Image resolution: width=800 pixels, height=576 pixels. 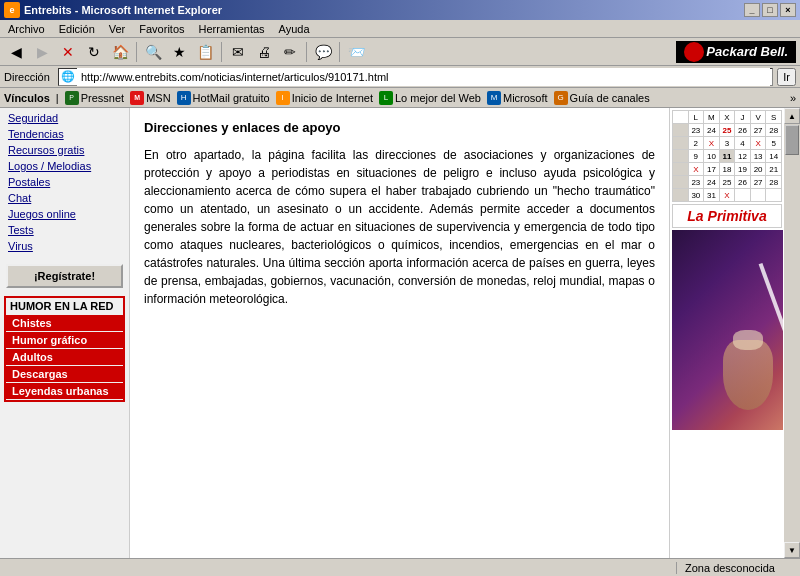 I want to click on menu-edicion: Edición, so click(x=77, y=29).